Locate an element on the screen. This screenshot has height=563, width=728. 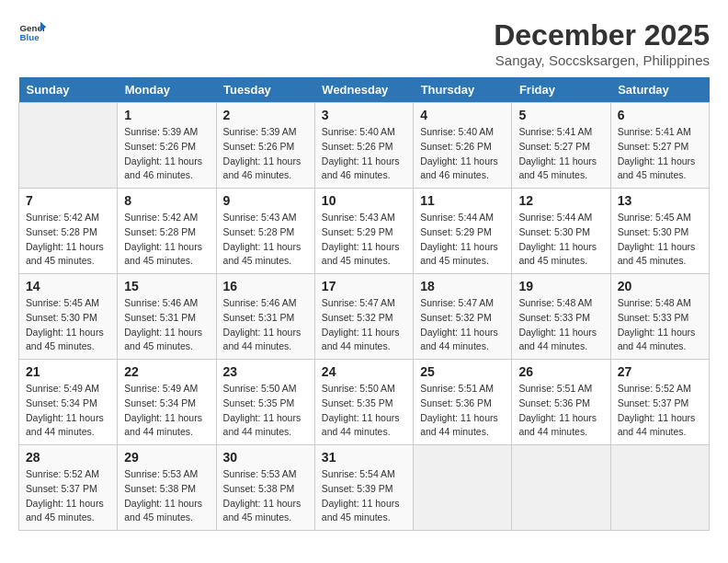
calendar-cell: 22Sunrise: 5:49 AMSunset: 5:34 PMDayligh… is located at coordinates (167, 403).